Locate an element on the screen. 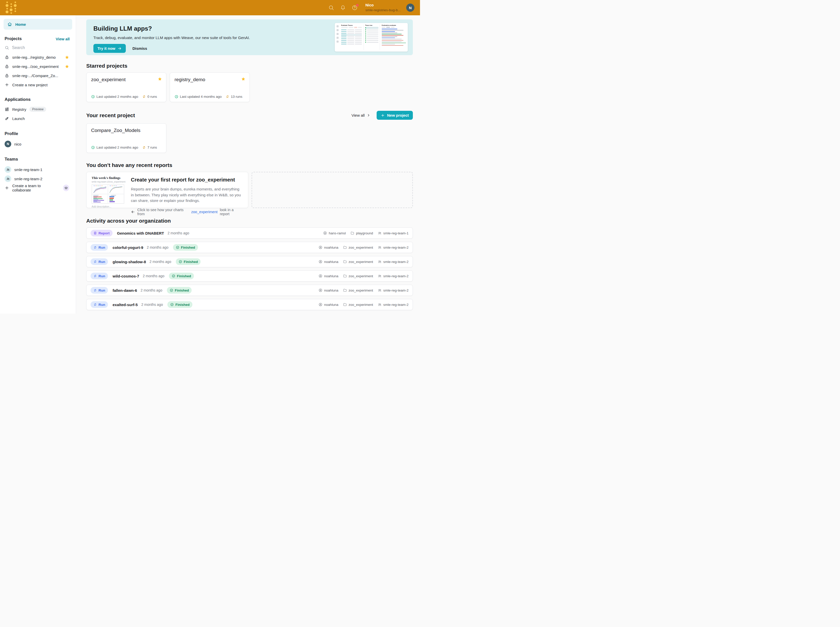 The width and height of the screenshot is (840, 627). activity-row-run: Run wild-cosmos-7 2 months ago Finished … is located at coordinates (250, 276).